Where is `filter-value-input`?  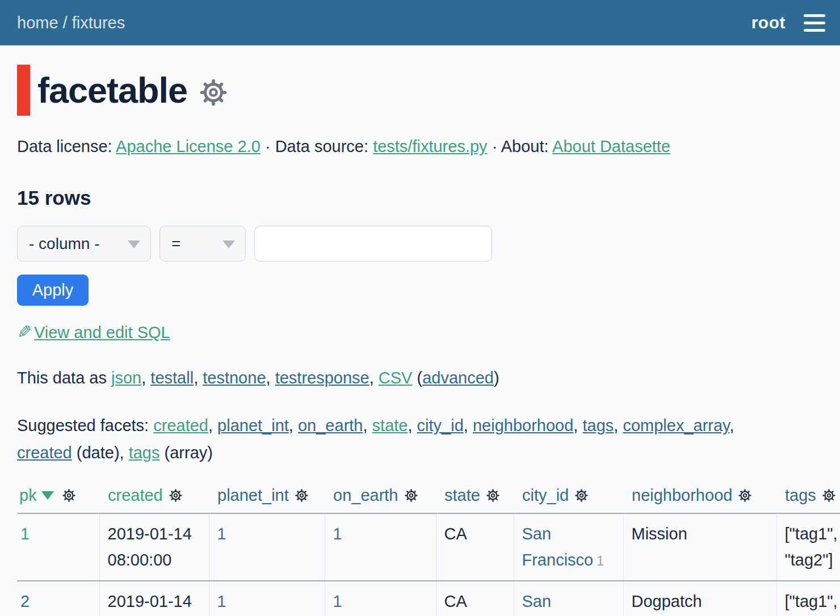 filter-value-input is located at coordinates (373, 244).